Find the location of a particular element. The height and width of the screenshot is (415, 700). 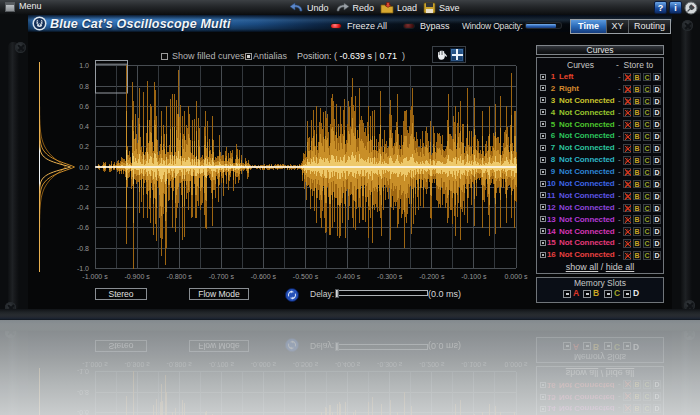

svg-text: -0.4 is located at coordinates (83, 208).